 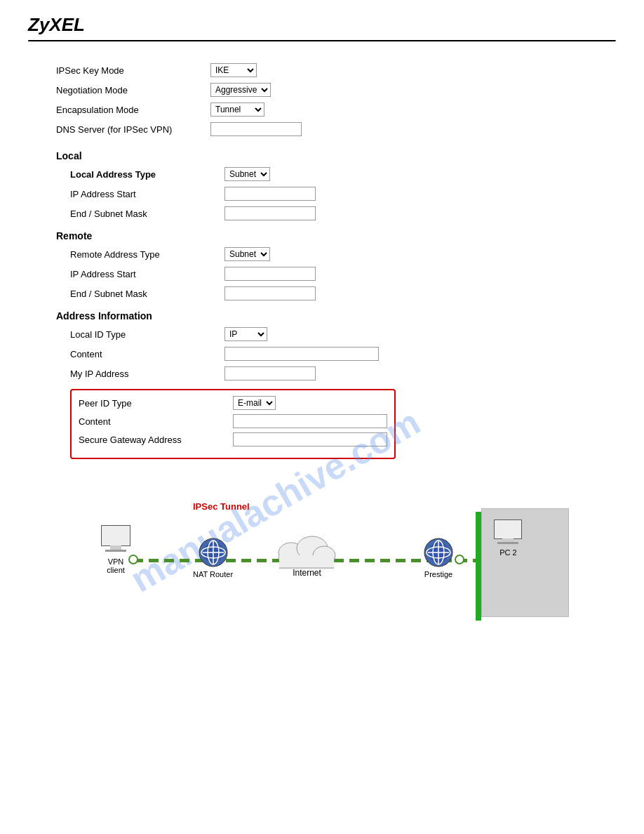 What do you see at coordinates (322, 25) in the screenshot?
I see `brand-logo: ZyXEL` at bounding box center [322, 25].